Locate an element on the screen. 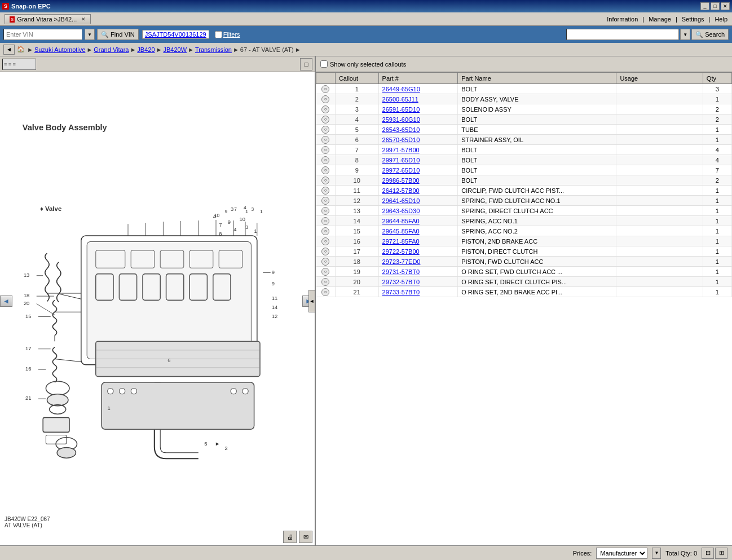 The height and width of the screenshot is (560, 732). cell-part-name: BOLT is located at coordinates (537, 160).